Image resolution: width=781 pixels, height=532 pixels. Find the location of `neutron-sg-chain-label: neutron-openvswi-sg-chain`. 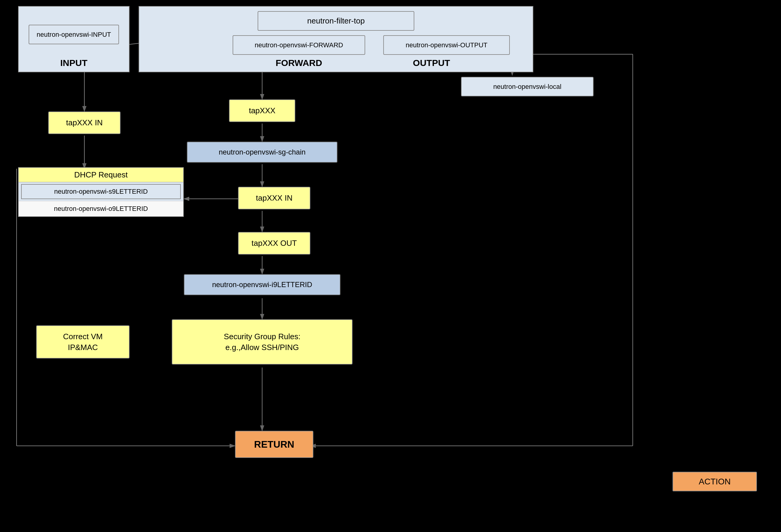

neutron-sg-chain-label: neutron-openvswi-sg-chain is located at coordinates (262, 152).